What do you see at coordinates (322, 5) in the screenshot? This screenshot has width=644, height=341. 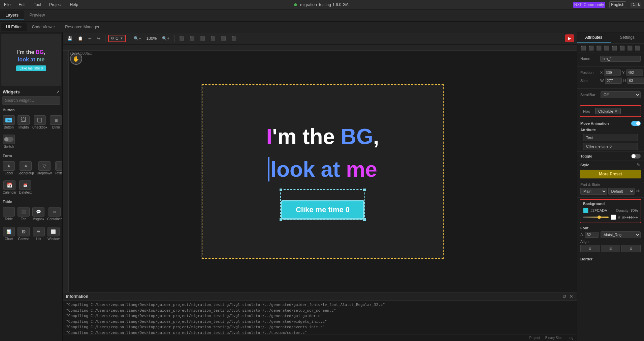 I see `app-title: migration_testing-1.6.0-GA` at bounding box center [322, 5].